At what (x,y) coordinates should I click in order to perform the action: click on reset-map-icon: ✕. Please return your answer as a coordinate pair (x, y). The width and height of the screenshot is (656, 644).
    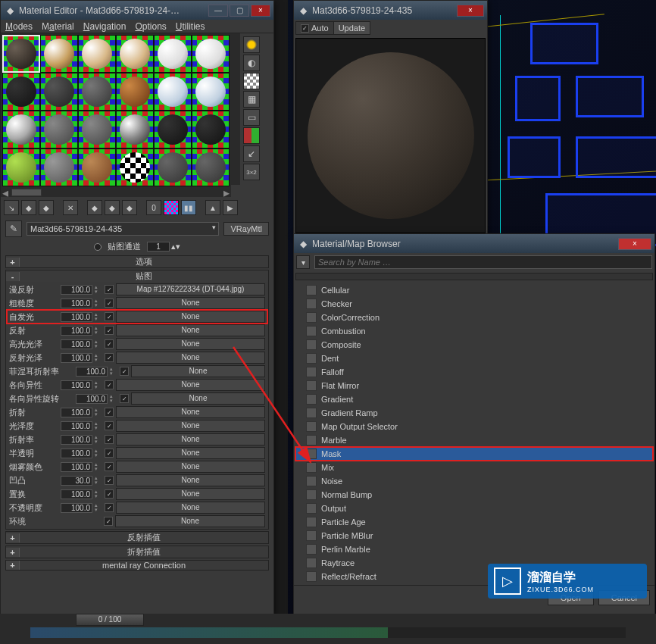
    Looking at the image, I should click on (70, 208).